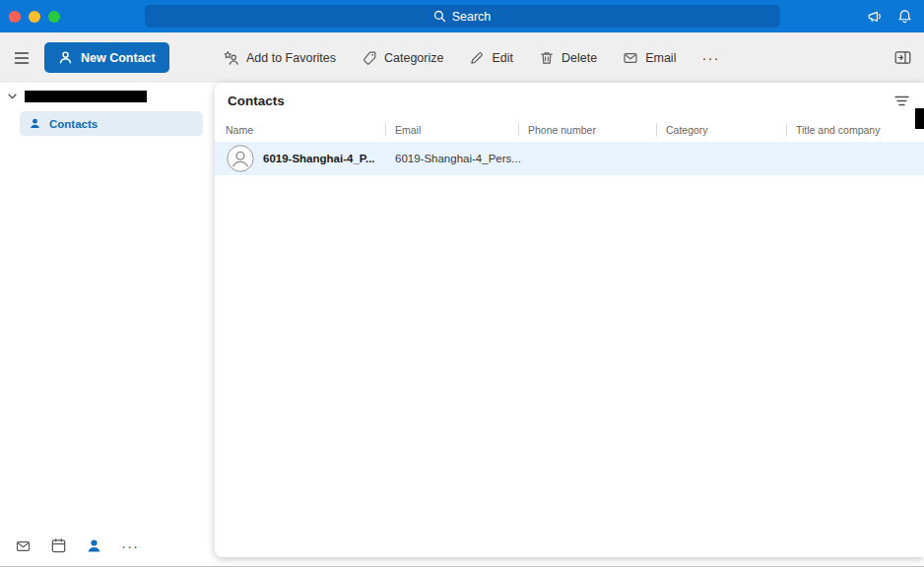 The image size is (924, 567). I want to click on email-label: Email, so click(660, 58).